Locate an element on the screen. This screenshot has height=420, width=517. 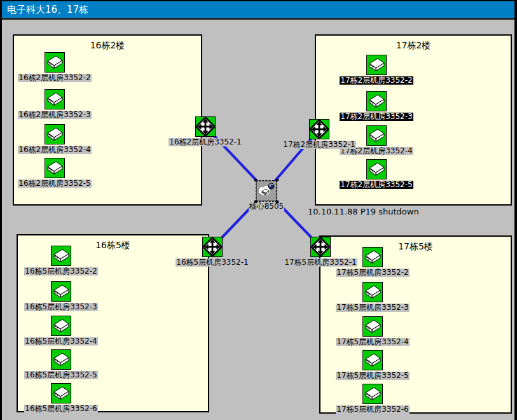
router-node-17f5-3352-1: 17栋5层机房3352-1 is located at coordinates (321, 252).